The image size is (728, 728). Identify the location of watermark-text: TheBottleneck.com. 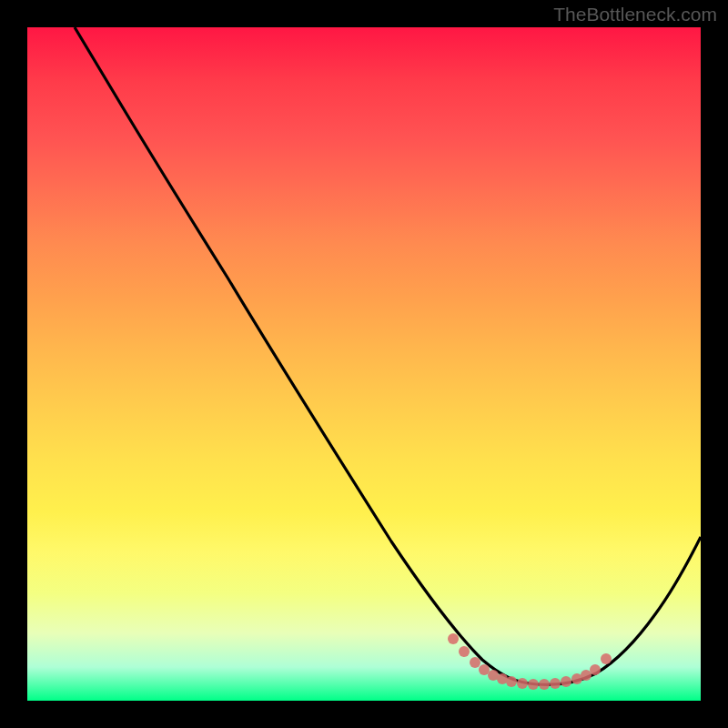
(635, 15).